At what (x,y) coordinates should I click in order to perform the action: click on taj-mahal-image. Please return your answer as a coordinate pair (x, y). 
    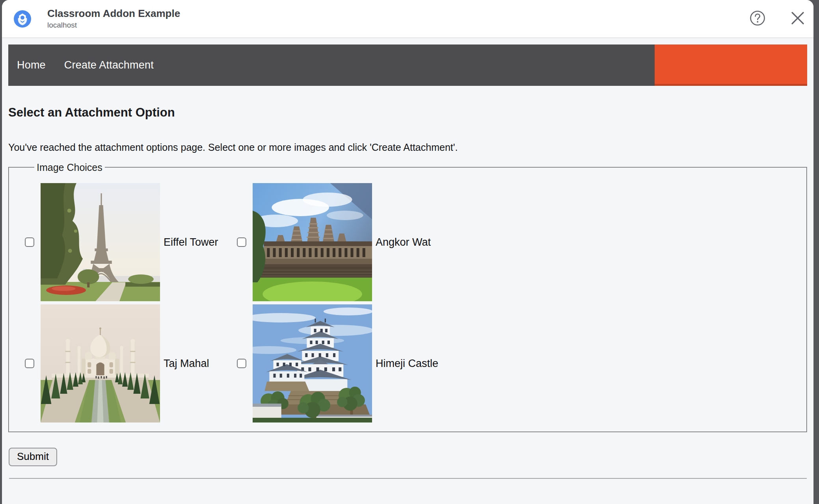
    Looking at the image, I should click on (100, 363).